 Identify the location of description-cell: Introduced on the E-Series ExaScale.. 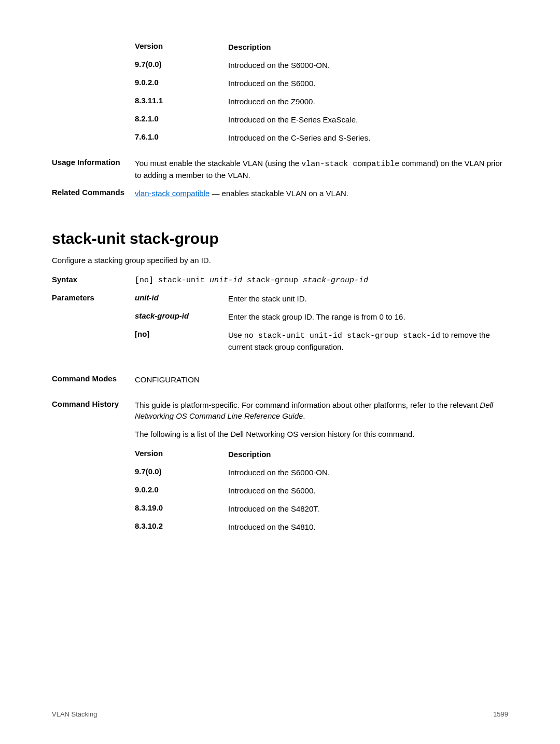
(368, 119).